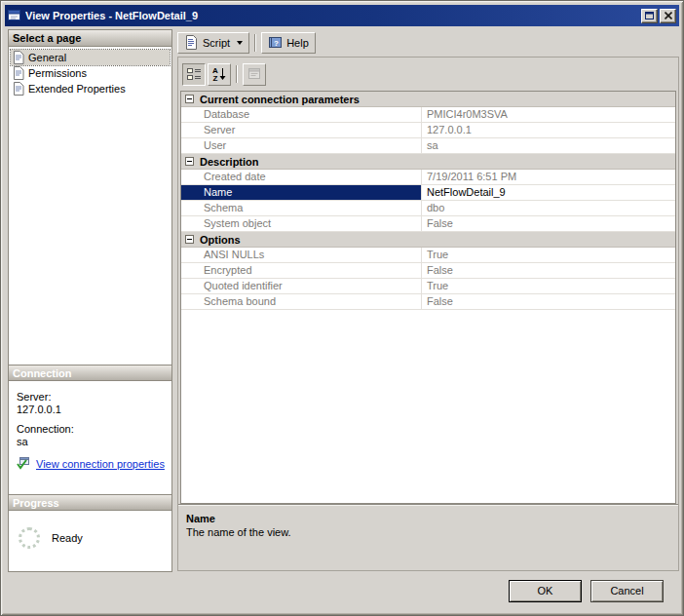  I want to click on titlebar: View Properties - NetFlowDetail_9, so click(342, 16).